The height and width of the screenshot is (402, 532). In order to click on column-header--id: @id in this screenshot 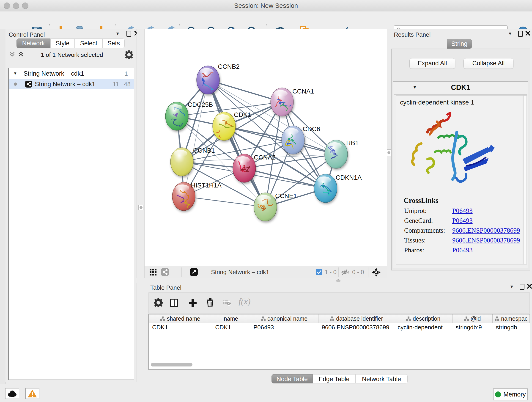, I will do `click(473, 319)`.